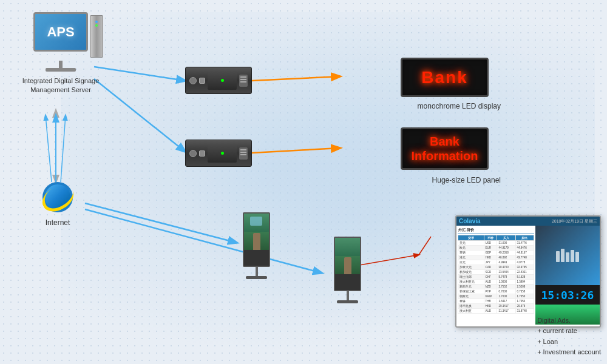 Image resolution: width=607 pixels, height=364 pixels. What do you see at coordinates (528, 275) in the screenshot?
I see `ads-body: 外汇·牌价 货币 币种 买入 卖出 美元USD31.00031.4776欧元EU…` at bounding box center [528, 275].